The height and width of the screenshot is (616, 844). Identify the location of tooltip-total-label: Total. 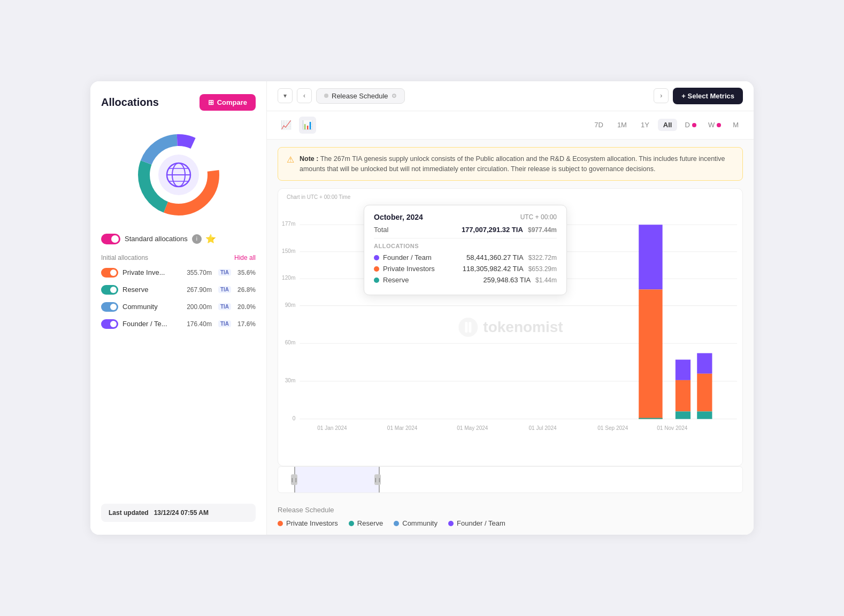
(381, 230).